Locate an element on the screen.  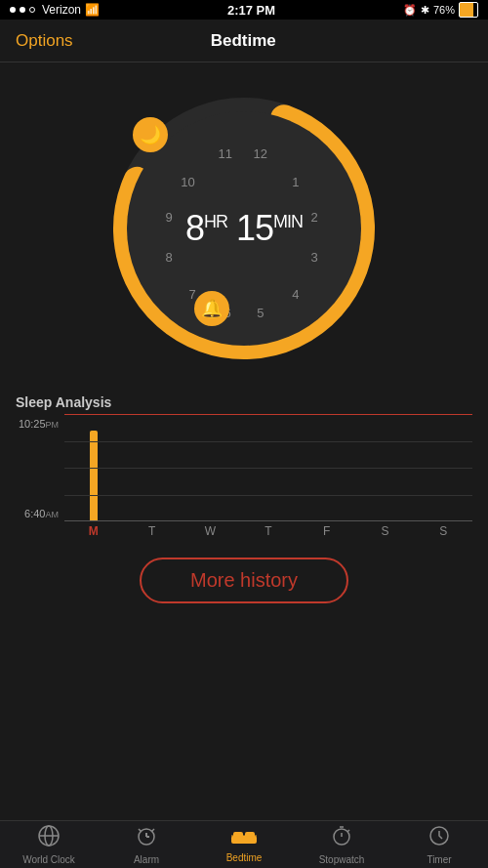
clock-num-11: 11 is located at coordinates (225, 154).